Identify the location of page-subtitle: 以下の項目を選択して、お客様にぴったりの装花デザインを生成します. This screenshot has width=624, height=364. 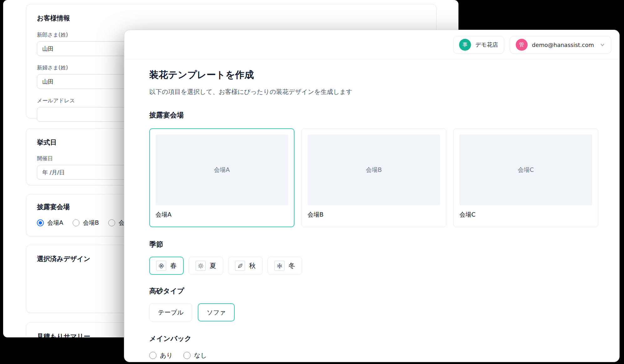
(372, 92).